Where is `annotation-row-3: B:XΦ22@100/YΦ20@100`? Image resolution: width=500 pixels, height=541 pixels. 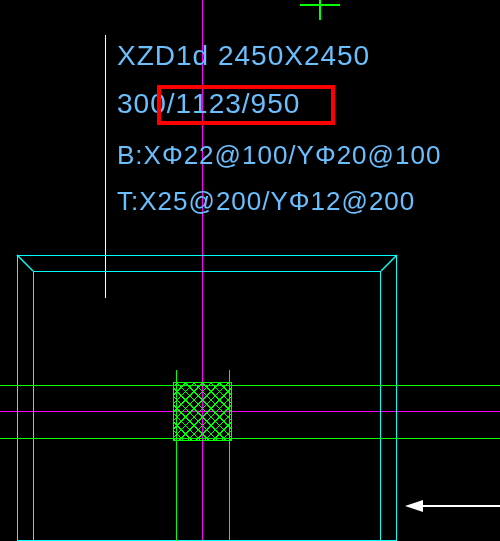 annotation-row-3: B:XΦ22@100/YΦ20@100 is located at coordinates (279, 156).